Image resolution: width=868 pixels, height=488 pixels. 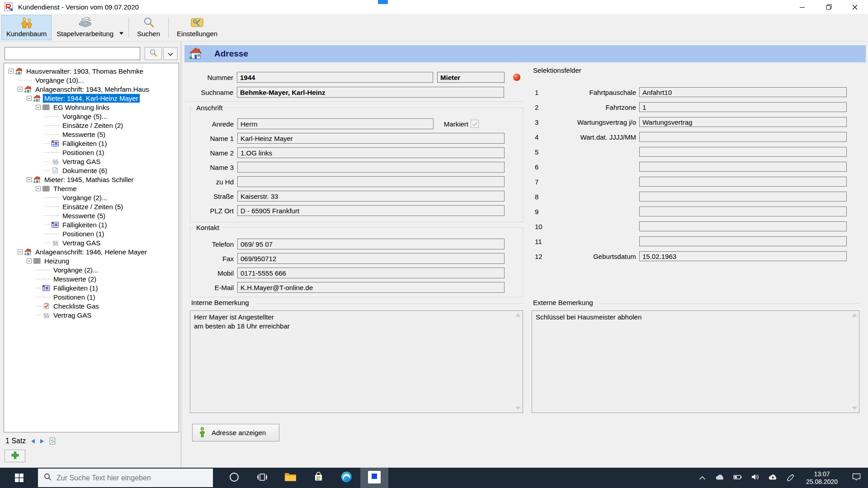 I want to click on tree-item: Dokumente (6), so click(x=91, y=170).